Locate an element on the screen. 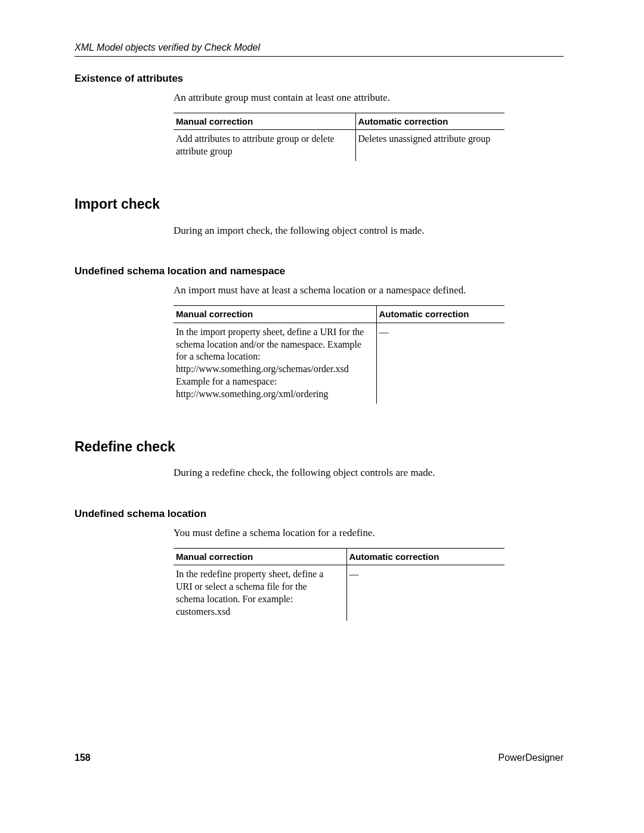 The image size is (644, 833). paragraph: During an import check, the following ob… is located at coordinates (369, 231).